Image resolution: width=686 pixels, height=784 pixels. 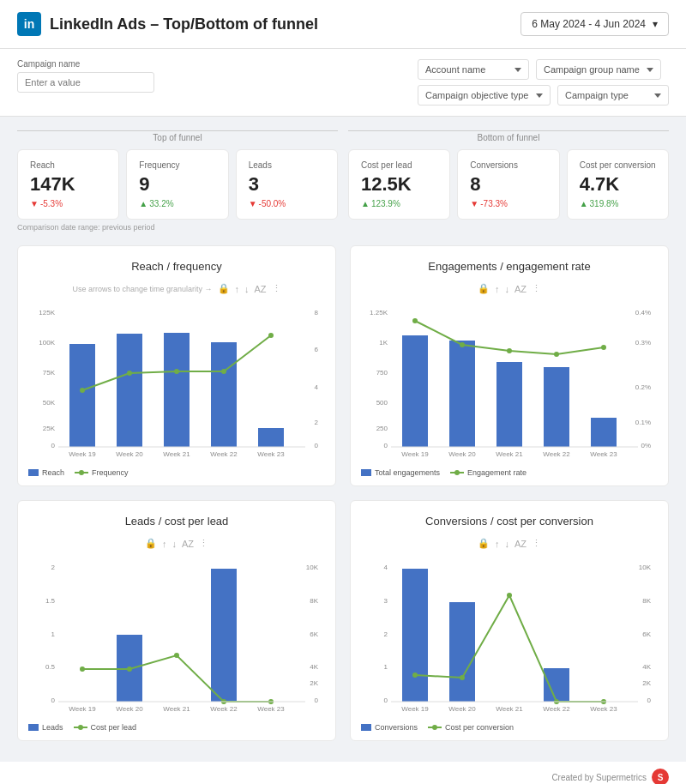 I want to click on svg-text: 25K, so click(x=50, y=429).